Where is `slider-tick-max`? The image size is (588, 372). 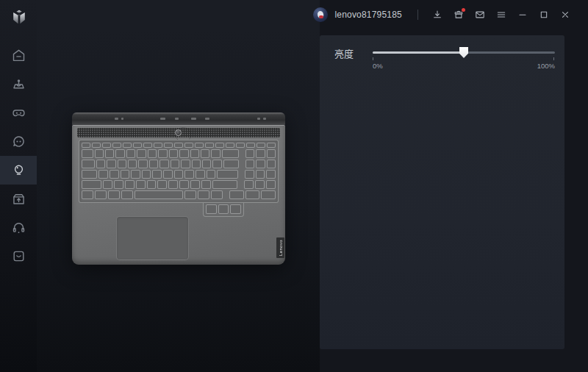 slider-tick-max is located at coordinates (554, 59).